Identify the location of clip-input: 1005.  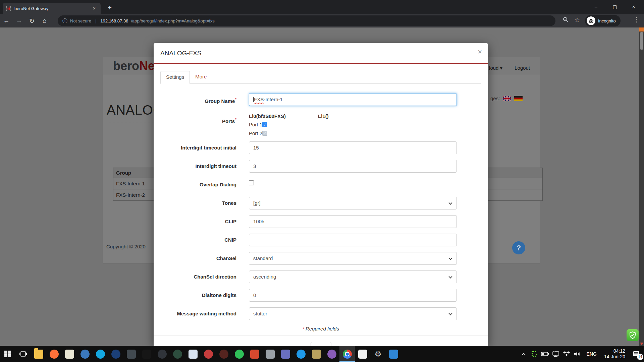
(353, 222).